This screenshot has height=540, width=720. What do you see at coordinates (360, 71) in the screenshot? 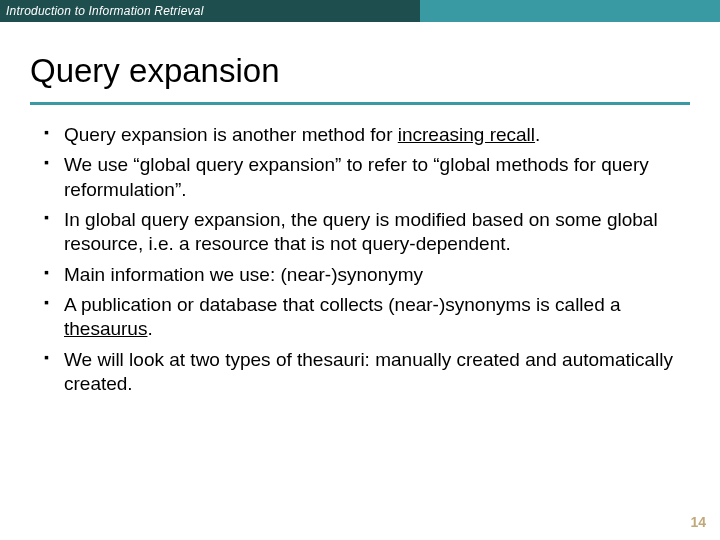
I see `page-title: Query expansion` at bounding box center [360, 71].